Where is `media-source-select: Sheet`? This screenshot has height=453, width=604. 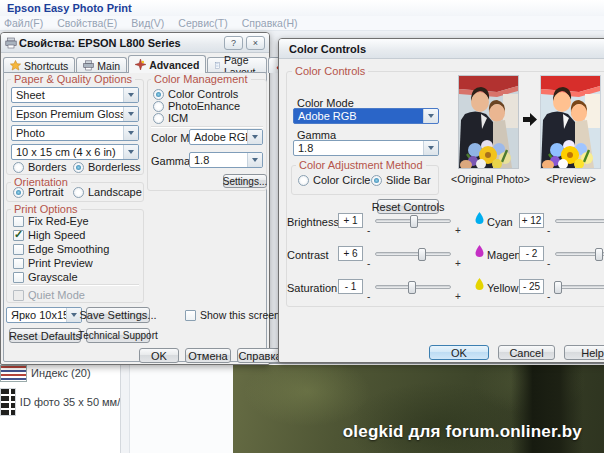
media-source-select: Sheet is located at coordinates (75, 95).